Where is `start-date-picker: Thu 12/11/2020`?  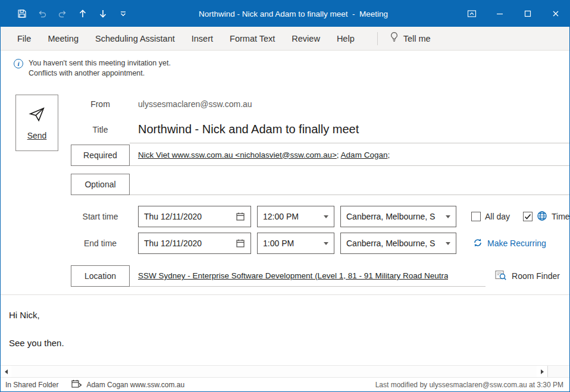 start-date-picker: Thu 12/11/2020 is located at coordinates (195, 217).